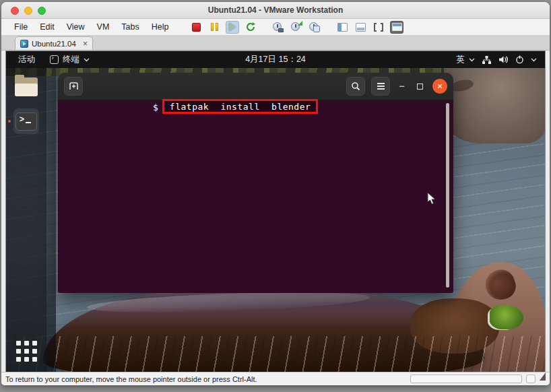 The image size is (551, 392). What do you see at coordinates (54, 59) in the screenshot?
I see `terminal-app-icon` at bounding box center [54, 59].